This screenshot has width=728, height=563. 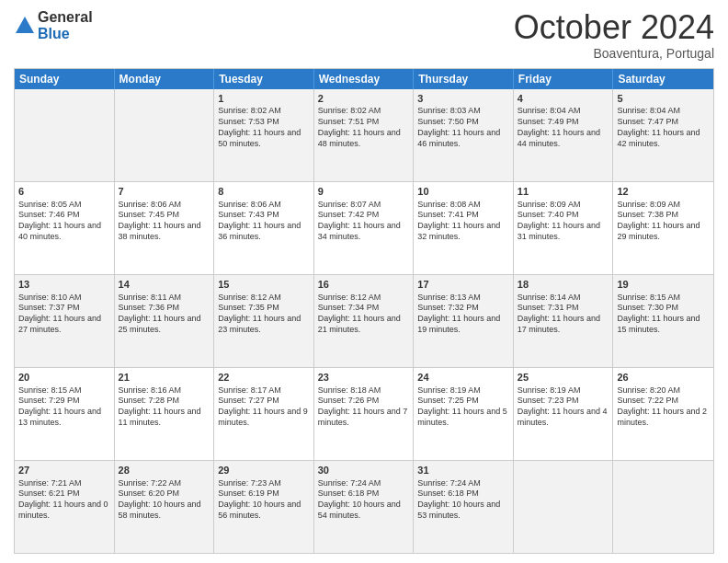 What do you see at coordinates (264, 484) in the screenshot?
I see `cell-text: Sunrise: 7:23 AM` at bounding box center [264, 484].